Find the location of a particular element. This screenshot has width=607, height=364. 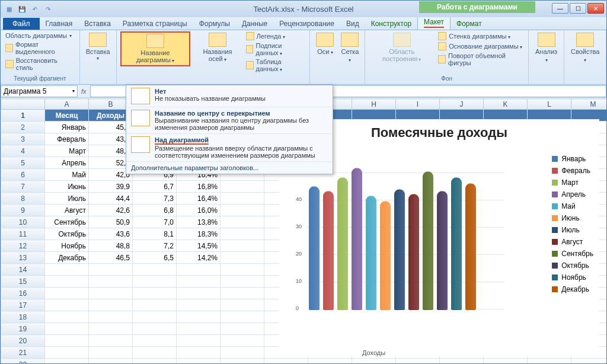

col-header: H is located at coordinates (374, 104).